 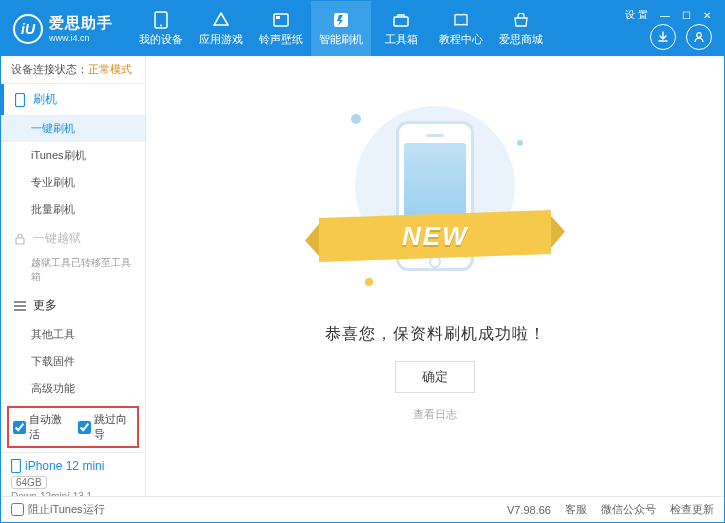 I want to click on nav-label: 应用游戏, so click(x=221, y=40).